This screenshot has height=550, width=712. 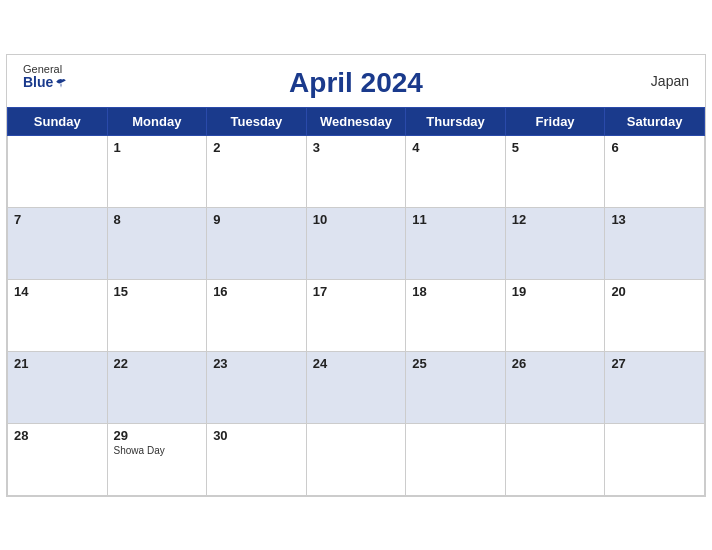 I want to click on day-number: 2, so click(x=216, y=148).